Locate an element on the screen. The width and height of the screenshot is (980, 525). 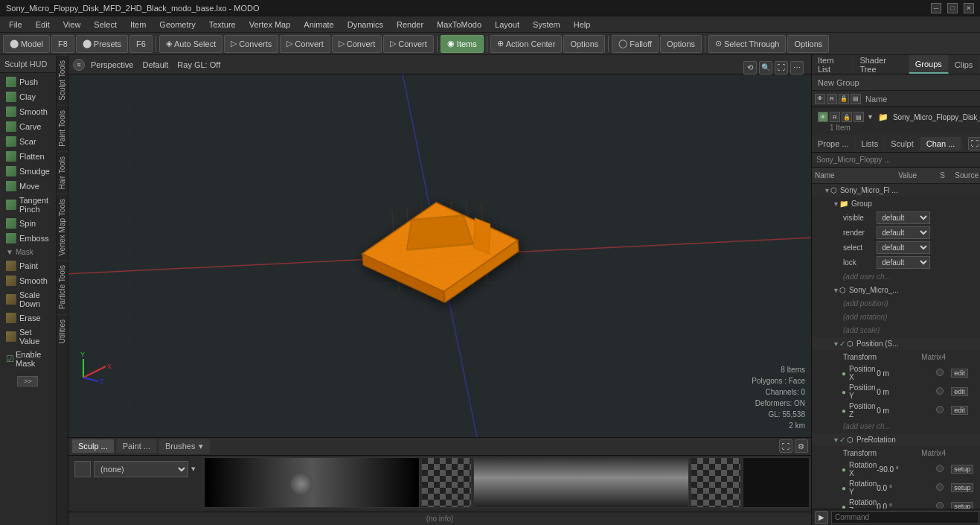
tool-clay: Clay is located at coordinates (28, 97).